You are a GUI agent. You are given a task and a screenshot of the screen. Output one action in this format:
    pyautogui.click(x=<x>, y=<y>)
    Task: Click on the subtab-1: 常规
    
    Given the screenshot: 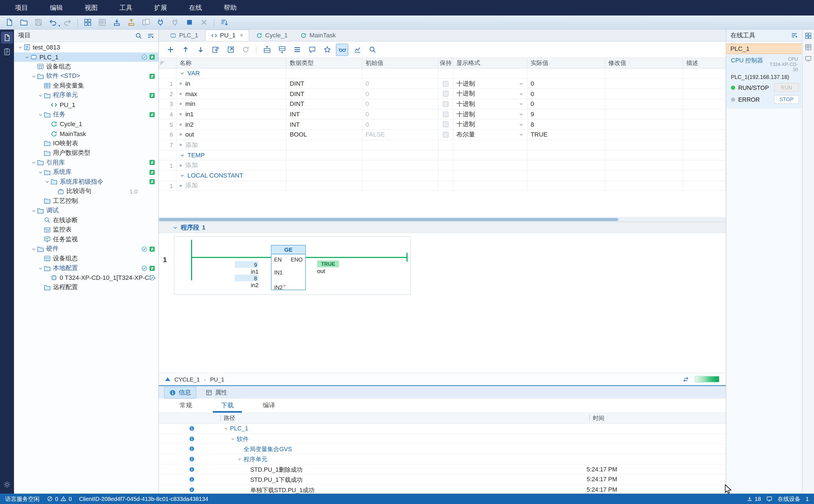 What is the action you would take?
    pyautogui.click(x=186, y=406)
    